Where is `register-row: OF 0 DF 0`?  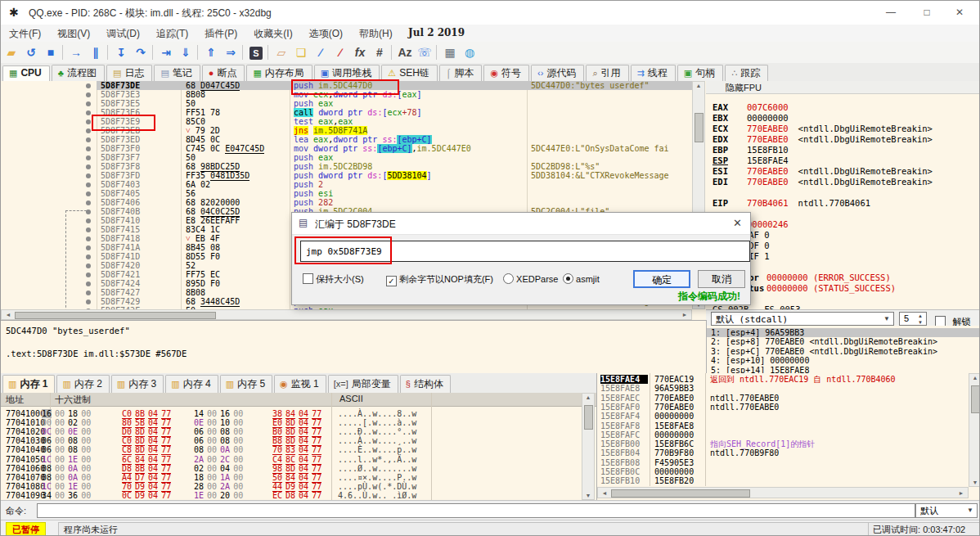
register-row: OF 0 DF 0 is located at coordinates (846, 245).